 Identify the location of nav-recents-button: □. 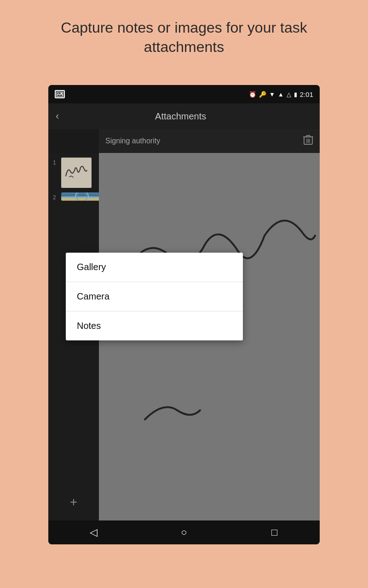
(275, 532).